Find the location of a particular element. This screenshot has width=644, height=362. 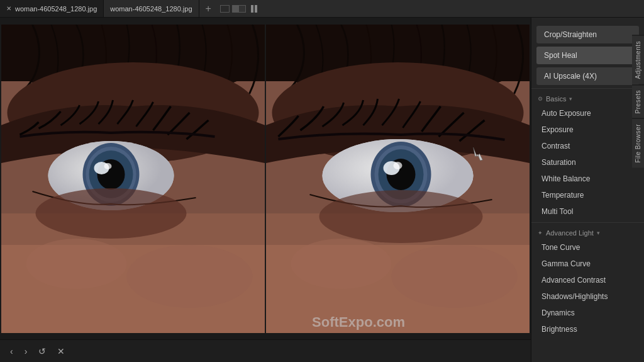

bottom-toolbar: ‹ › ↺ ✕ is located at coordinates (265, 351).